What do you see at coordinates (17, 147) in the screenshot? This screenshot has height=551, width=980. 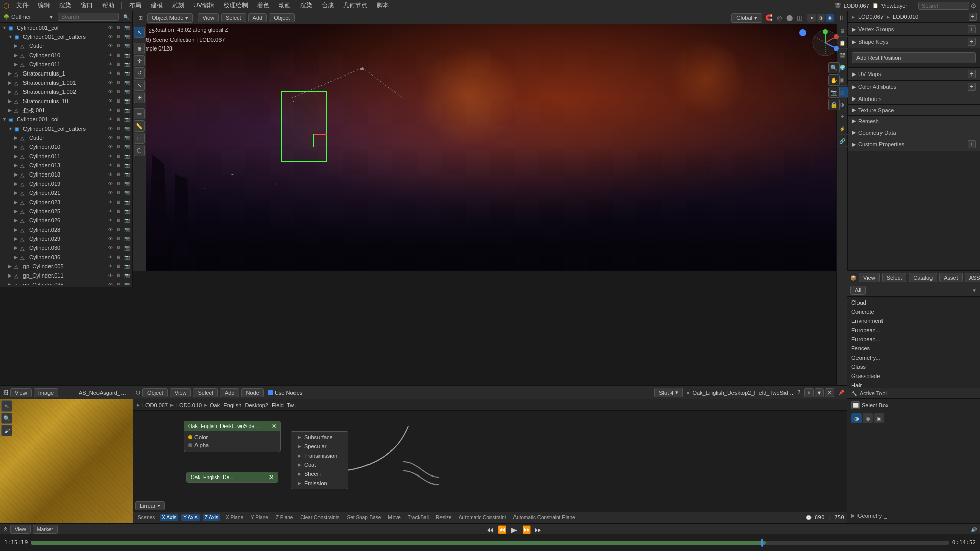 I see `expand-arrow-13: ▶` at bounding box center [17, 147].